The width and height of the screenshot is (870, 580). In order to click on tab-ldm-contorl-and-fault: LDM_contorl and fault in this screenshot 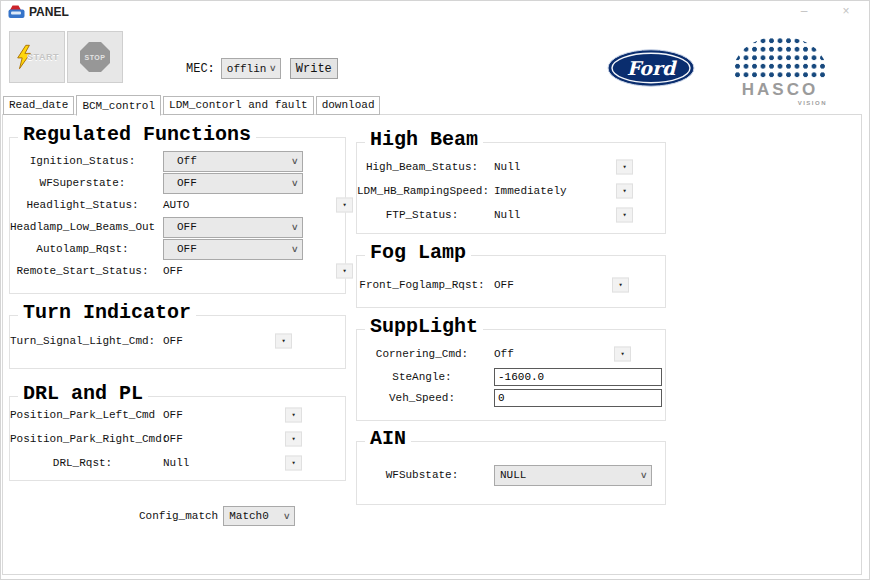, I will do `click(238, 106)`.